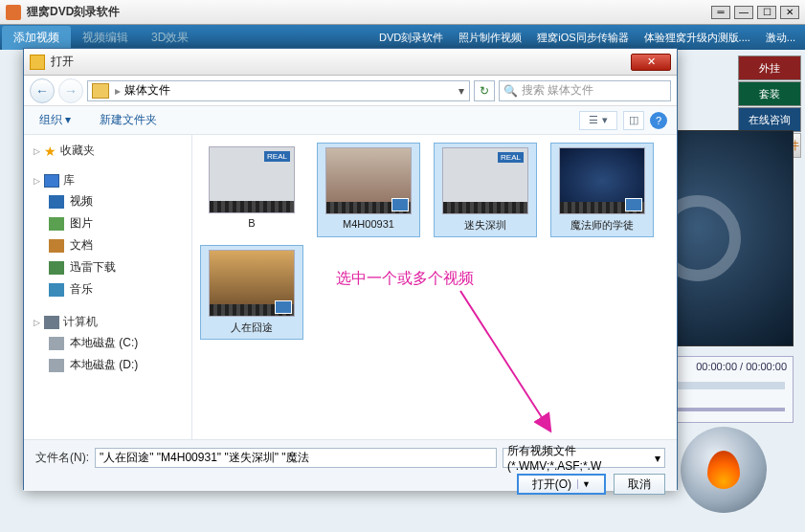 The height and width of the screenshot is (532, 805). Describe the element at coordinates (56, 224) in the screenshot. I see `picture-icon` at that location.